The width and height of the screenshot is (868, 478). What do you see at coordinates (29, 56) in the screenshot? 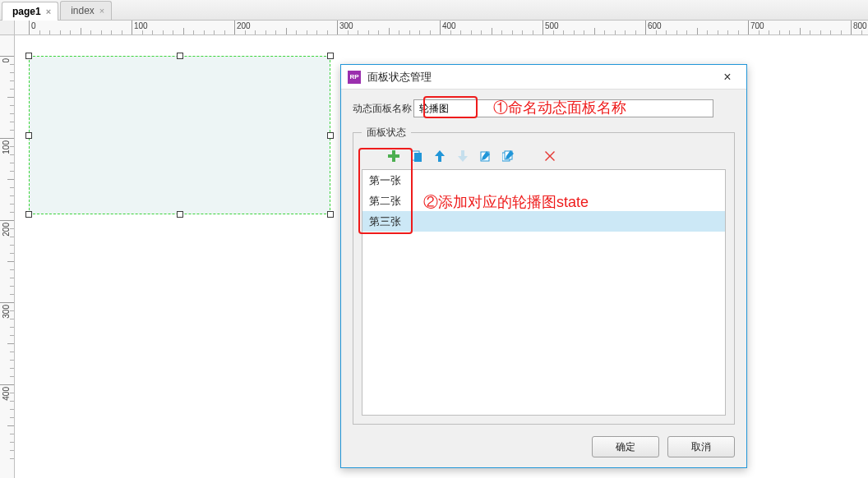
I see `resize-handle-nw` at bounding box center [29, 56].